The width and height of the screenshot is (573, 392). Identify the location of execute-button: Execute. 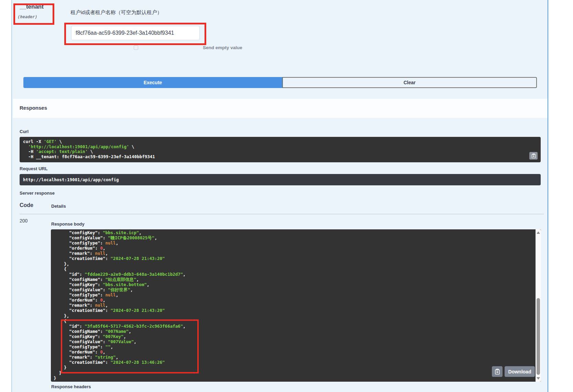
(153, 83).